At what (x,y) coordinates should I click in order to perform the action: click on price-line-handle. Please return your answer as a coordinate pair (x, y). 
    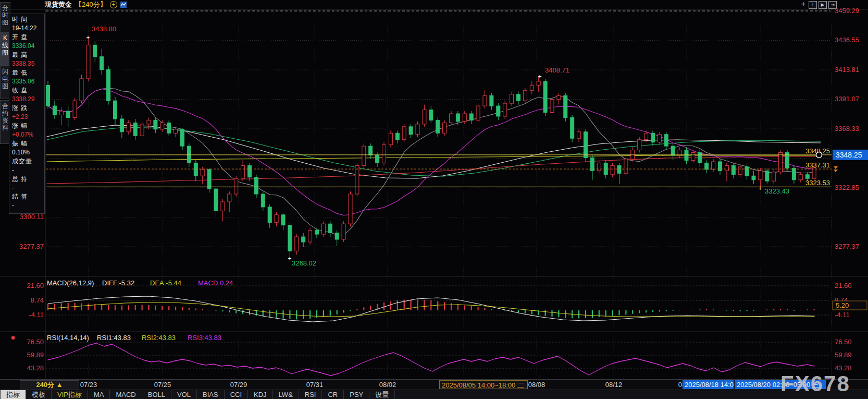
    Looking at the image, I should click on (819, 154).